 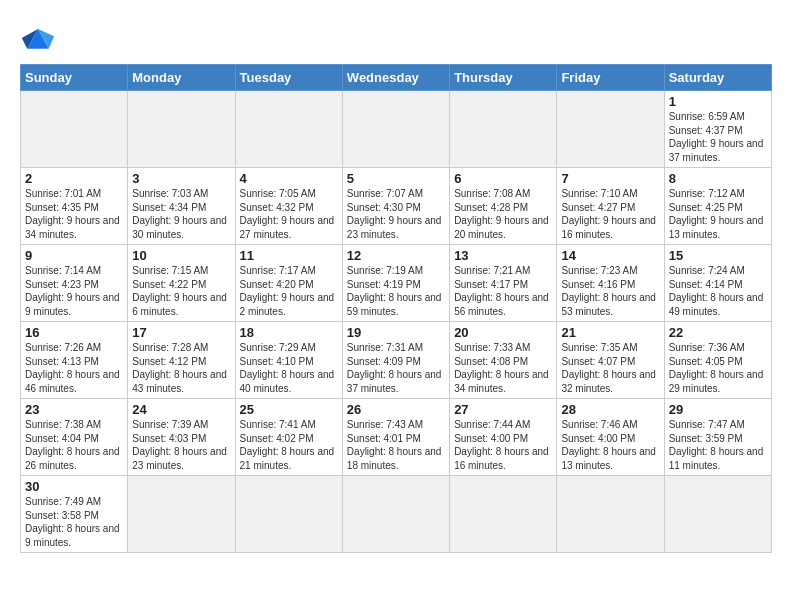 I want to click on day-number: 30, so click(x=74, y=486).